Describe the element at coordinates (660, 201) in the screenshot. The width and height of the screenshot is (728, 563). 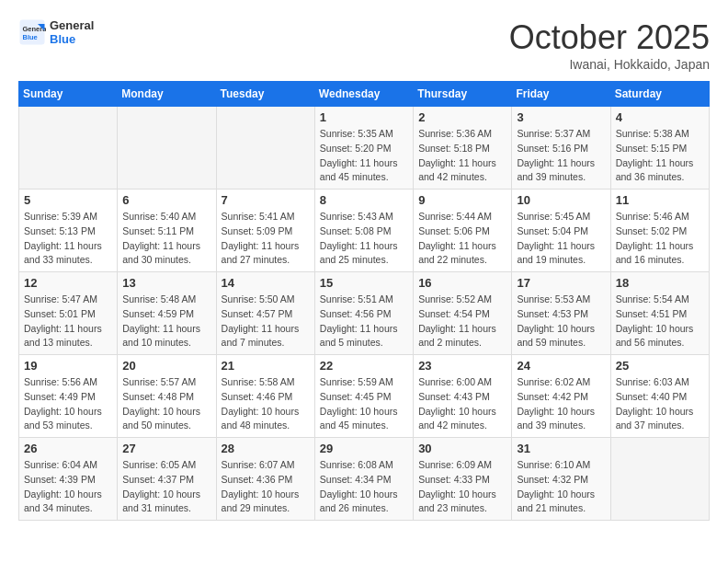
I see `day-number: 11` at that location.